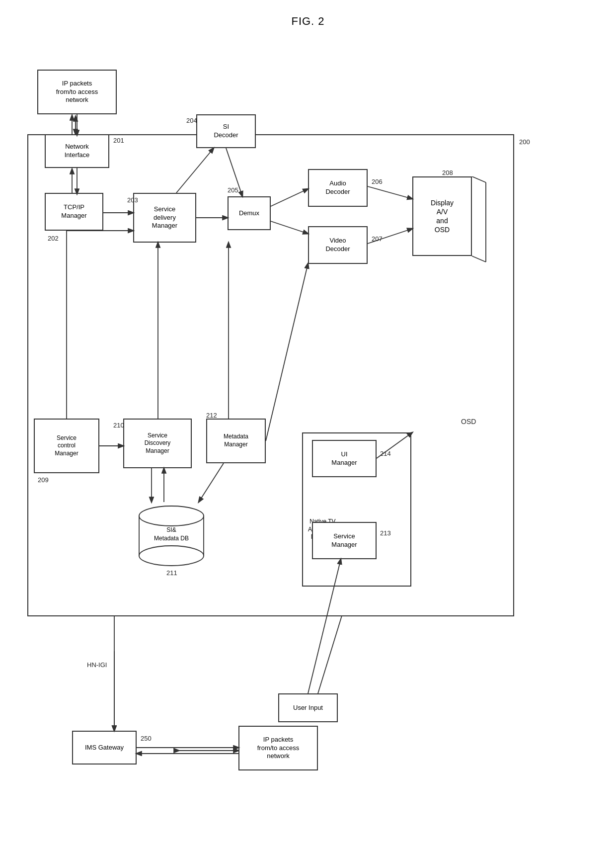 This screenshot has width=616, height=850. What do you see at coordinates (146, 739) in the screenshot?
I see `ref-250: 250` at bounding box center [146, 739].